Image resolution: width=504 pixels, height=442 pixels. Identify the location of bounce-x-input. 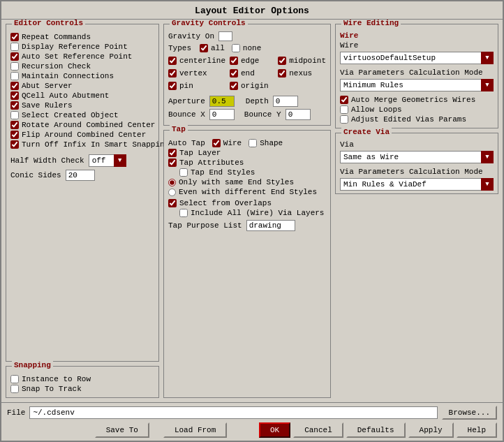
(222, 115).